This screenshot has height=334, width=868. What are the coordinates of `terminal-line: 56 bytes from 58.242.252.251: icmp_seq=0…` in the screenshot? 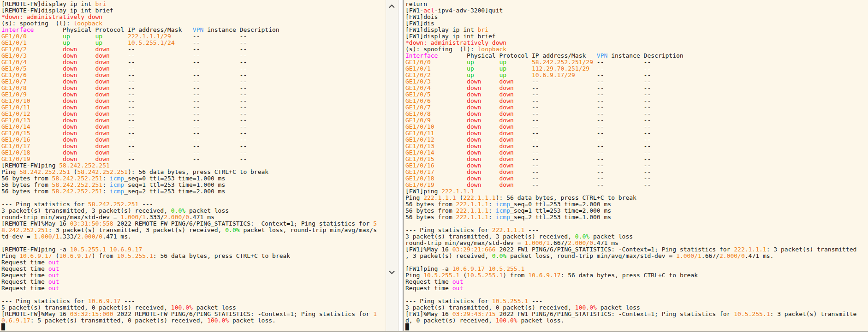 It's located at (194, 179).